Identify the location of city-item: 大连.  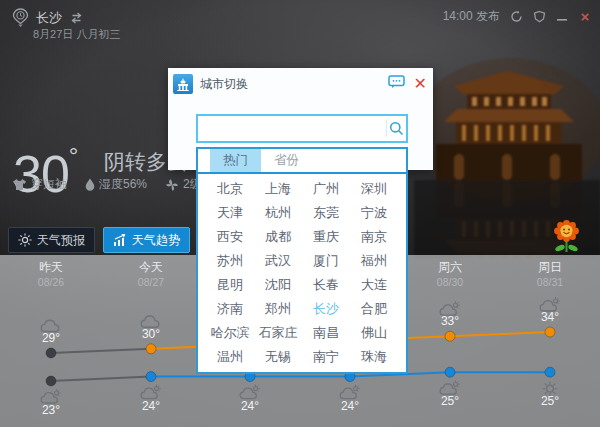
(374, 285).